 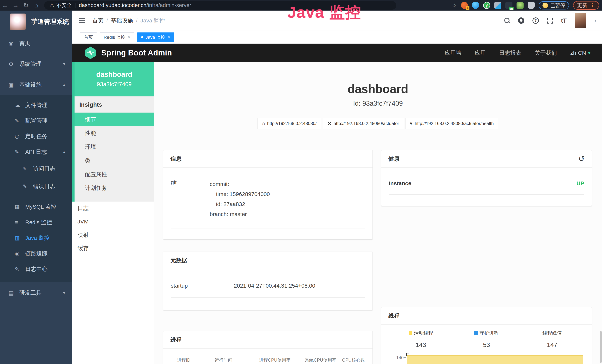 What do you see at coordinates (36, 136) in the screenshot?
I see `sidebar-item-scheduled-jobs: ◷ 定时任务` at bounding box center [36, 136].